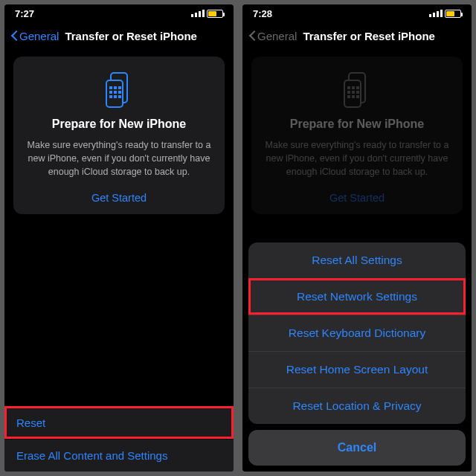 The image size is (476, 476). What do you see at coordinates (119, 455) in the screenshot?
I see `erase-row: Erase All Content and Settings` at bounding box center [119, 455].